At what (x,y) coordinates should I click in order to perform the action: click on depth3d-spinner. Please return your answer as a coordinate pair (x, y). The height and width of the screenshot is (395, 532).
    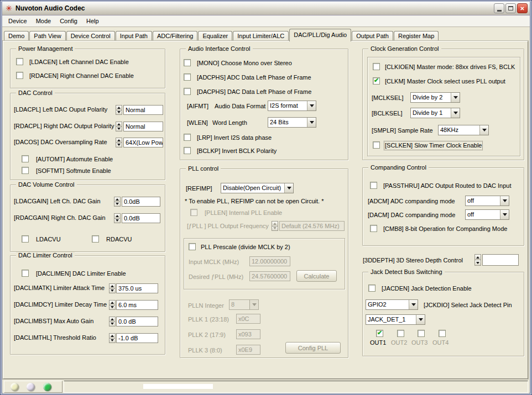
    Looking at the image, I should click on (478, 260).